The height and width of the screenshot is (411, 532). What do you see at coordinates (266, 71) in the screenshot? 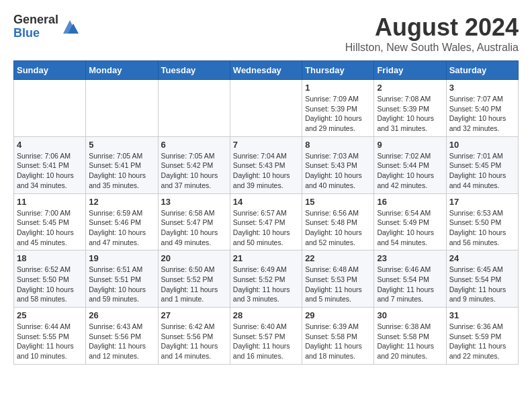
I see `day-header-wednesday: Wednesday` at bounding box center [266, 71].